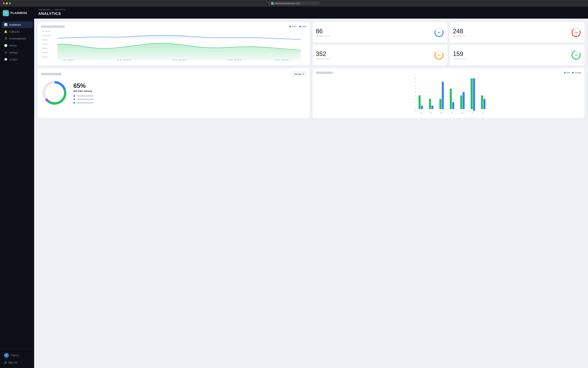 This screenshot has width=588, height=368. I want to click on bar-feb-net, so click(430, 104).